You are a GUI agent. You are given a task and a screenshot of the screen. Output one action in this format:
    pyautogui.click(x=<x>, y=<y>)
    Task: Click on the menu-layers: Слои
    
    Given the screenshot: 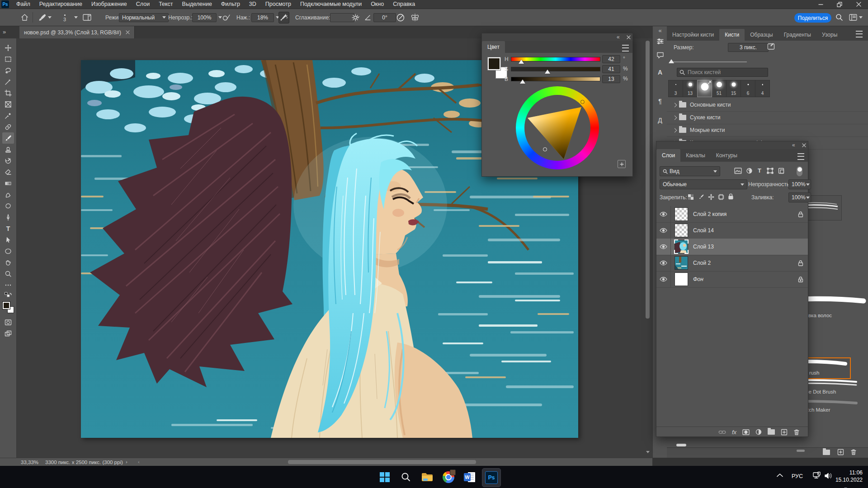 What is the action you would take?
    pyautogui.click(x=143, y=5)
    